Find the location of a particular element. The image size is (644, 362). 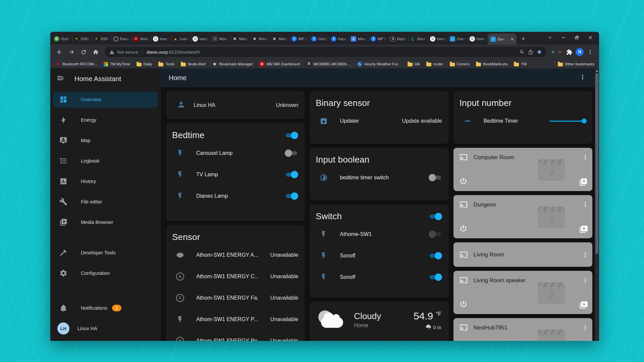

sidebar-item-file-editor: File editor is located at coordinates (105, 202).